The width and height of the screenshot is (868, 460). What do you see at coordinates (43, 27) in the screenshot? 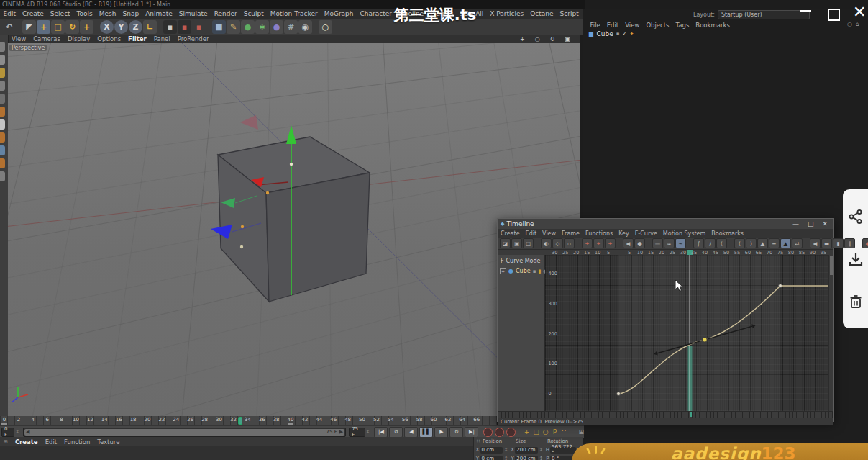
I see `move-tool-icon: +` at bounding box center [43, 27].